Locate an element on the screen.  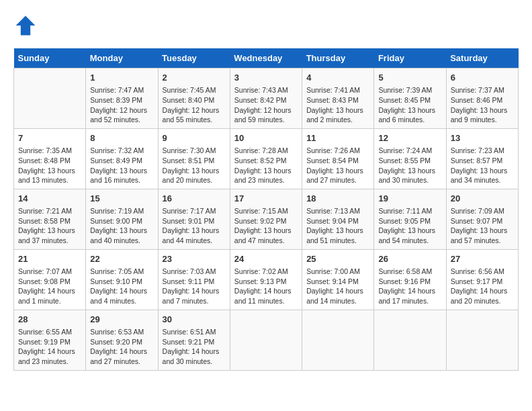
day-number: 14 is located at coordinates (50, 199).